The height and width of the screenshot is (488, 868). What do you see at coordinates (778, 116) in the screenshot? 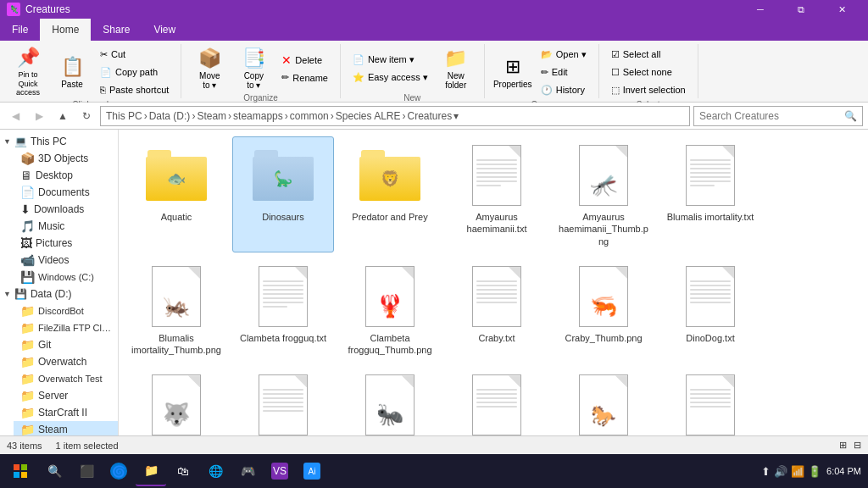
I see `search-box: 🔍` at bounding box center [778, 116].